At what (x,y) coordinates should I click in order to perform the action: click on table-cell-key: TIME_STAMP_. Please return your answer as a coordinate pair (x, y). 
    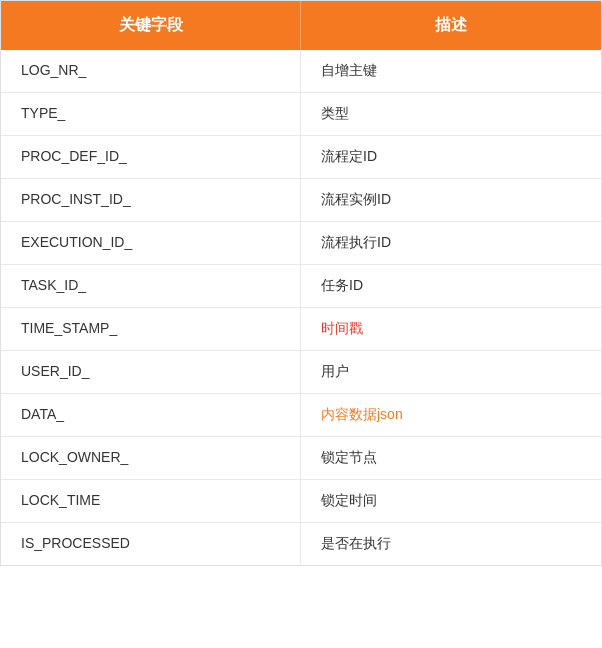
    Looking at the image, I should click on (151, 329).